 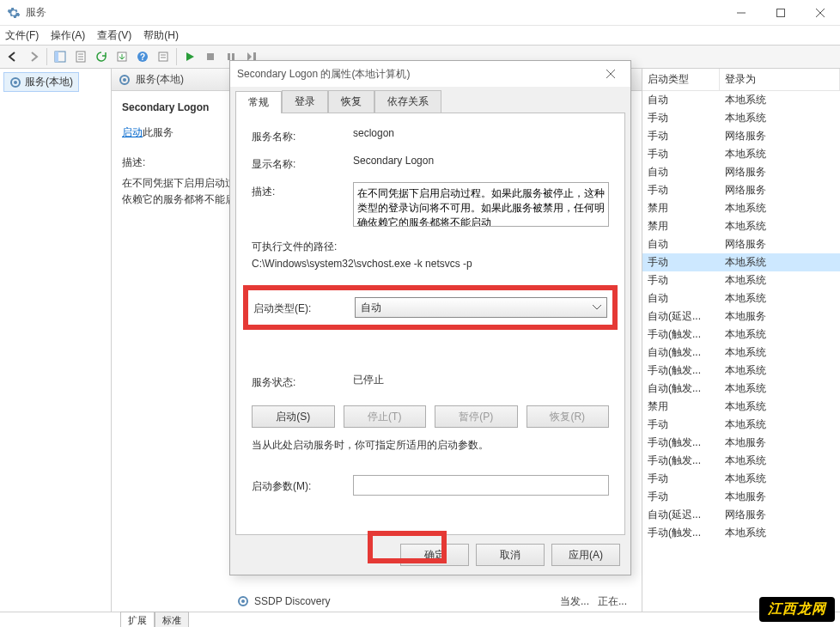 What do you see at coordinates (481, 161) in the screenshot?
I see `disp-name-value: Secondary Logon` at bounding box center [481, 161].